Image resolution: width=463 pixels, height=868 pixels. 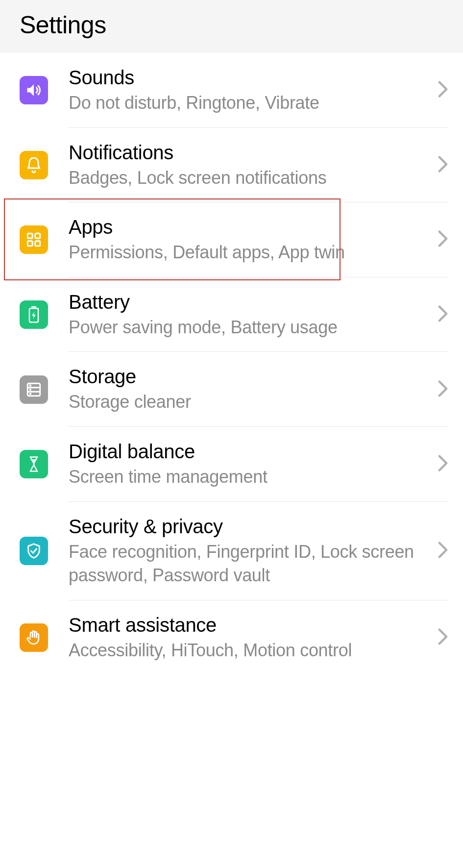 What do you see at coordinates (250, 477) in the screenshot?
I see `settings-item-subtitle: Screen time management` at bounding box center [250, 477].